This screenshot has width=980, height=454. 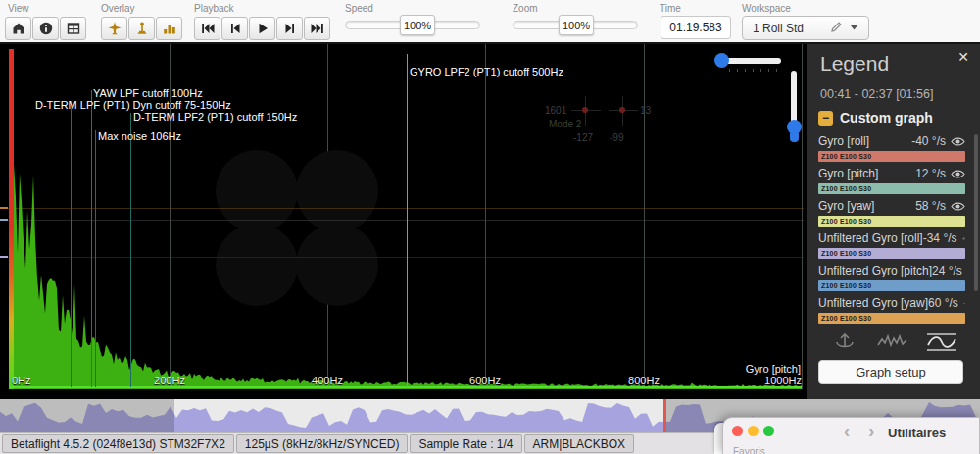 What do you see at coordinates (579, 443) in the screenshot?
I see `status-segment: ARM|BLACKBOX` at bounding box center [579, 443].